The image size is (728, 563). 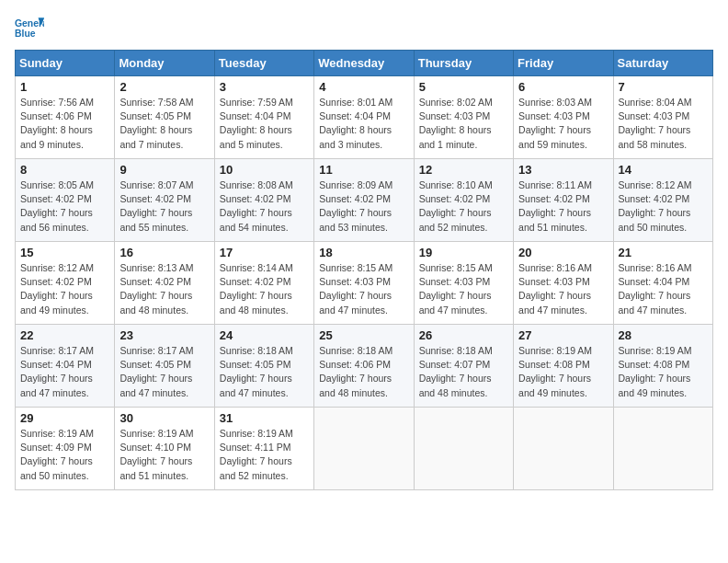 I want to click on day-info: Sunrise: 8:16 AMSunset: 4:03 PMDaylight:…, so click(x=563, y=289).